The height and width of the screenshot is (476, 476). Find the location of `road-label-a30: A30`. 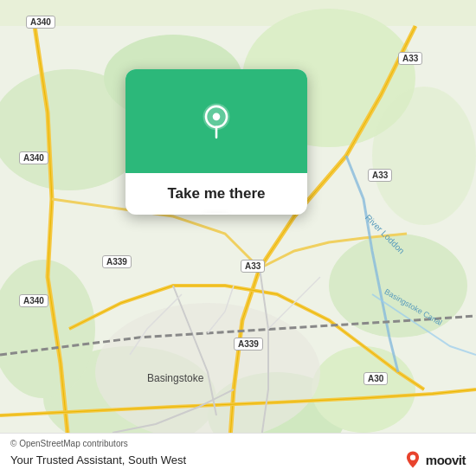

road-label-a30: A30 is located at coordinates (376, 379).